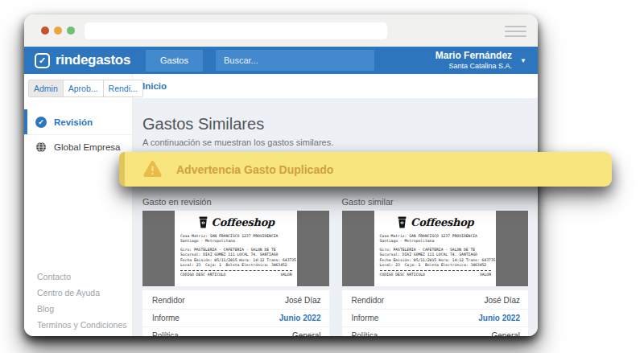  What do you see at coordinates (45, 31) in the screenshot?
I see `close-window-icon` at bounding box center [45, 31].